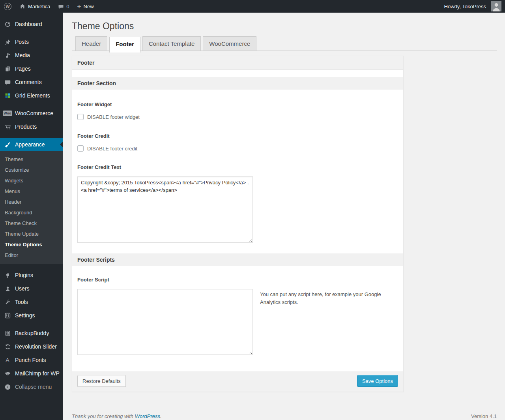 The image size is (505, 420). I want to click on admin-bar: W Marketica 0 + New Howdy, TokoPress, so click(252, 6).